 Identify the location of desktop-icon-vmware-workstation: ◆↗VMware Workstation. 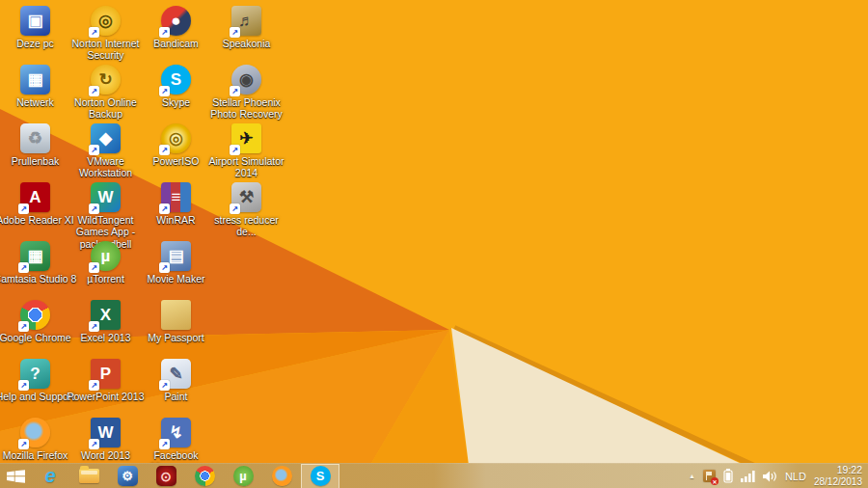
(106, 151).